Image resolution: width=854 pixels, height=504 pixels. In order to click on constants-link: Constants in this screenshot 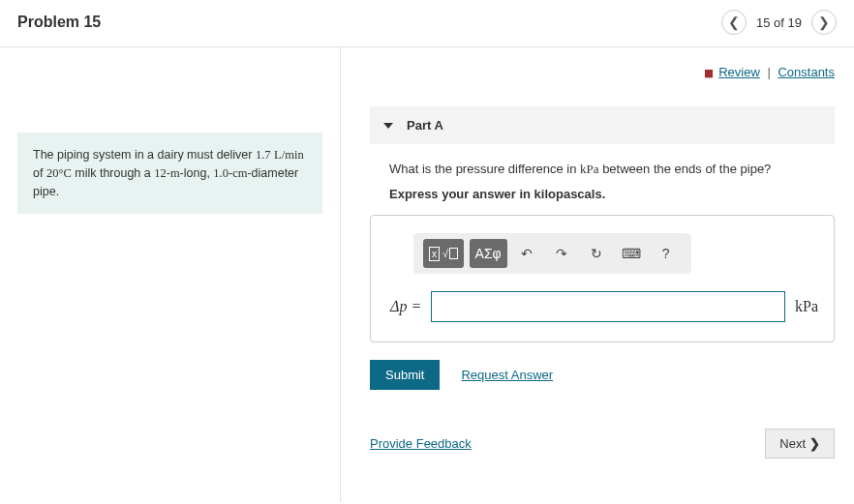, I will do `click(806, 72)`.